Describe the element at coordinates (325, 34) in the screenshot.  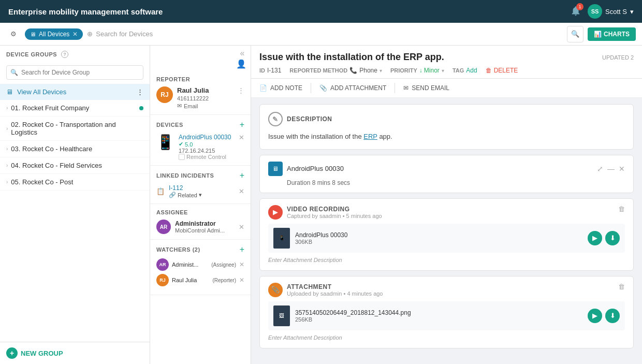
I see `device-search-input: ⊕ Search for Devices` at that location.